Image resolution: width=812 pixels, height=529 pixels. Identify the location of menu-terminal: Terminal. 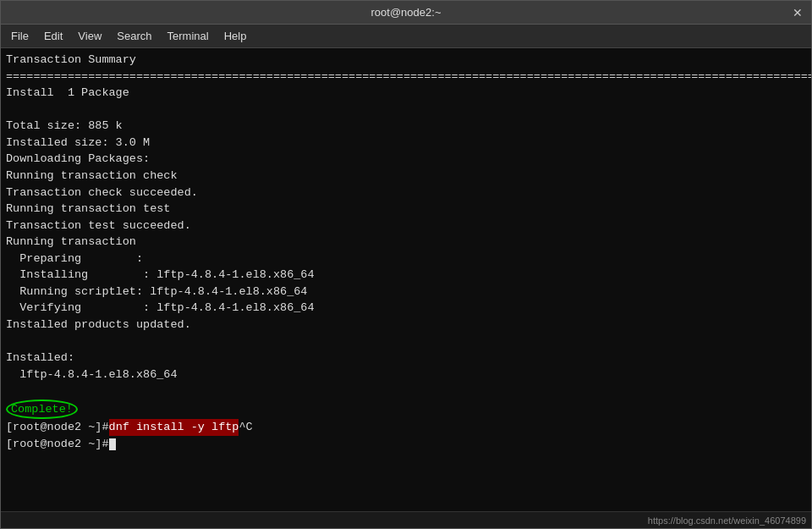
(188, 36).